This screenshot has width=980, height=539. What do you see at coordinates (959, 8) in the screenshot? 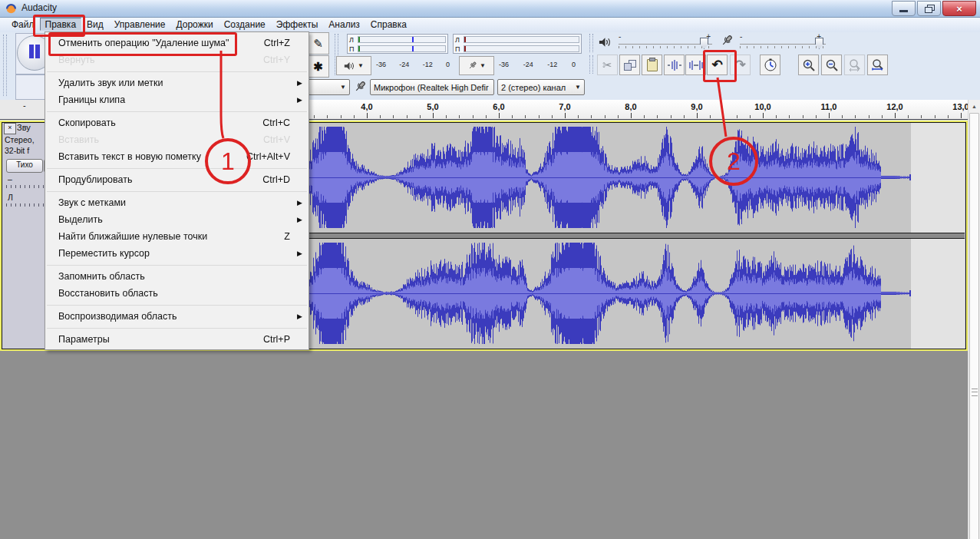
I see `close-button: ×` at bounding box center [959, 8].